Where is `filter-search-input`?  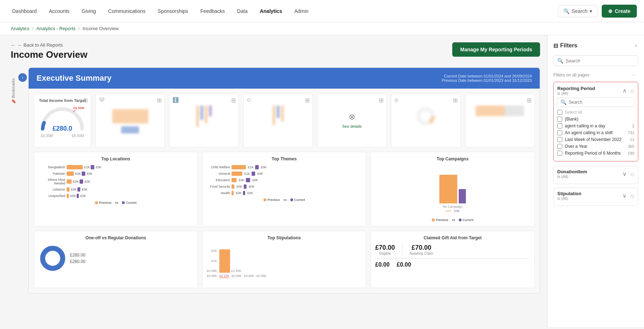
filter-search-input is located at coordinates (600, 61).